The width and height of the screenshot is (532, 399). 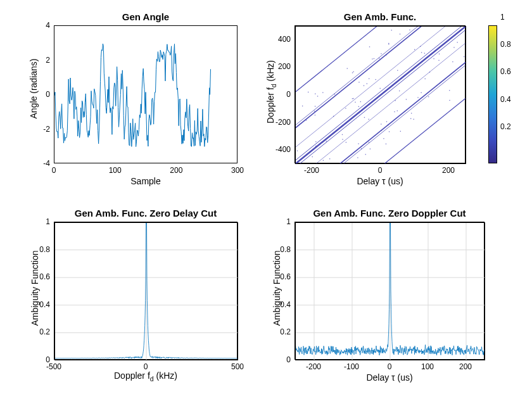 What do you see at coordinates (288, 277) in the screenshot?
I see `ytick: 0.6` at bounding box center [288, 277].